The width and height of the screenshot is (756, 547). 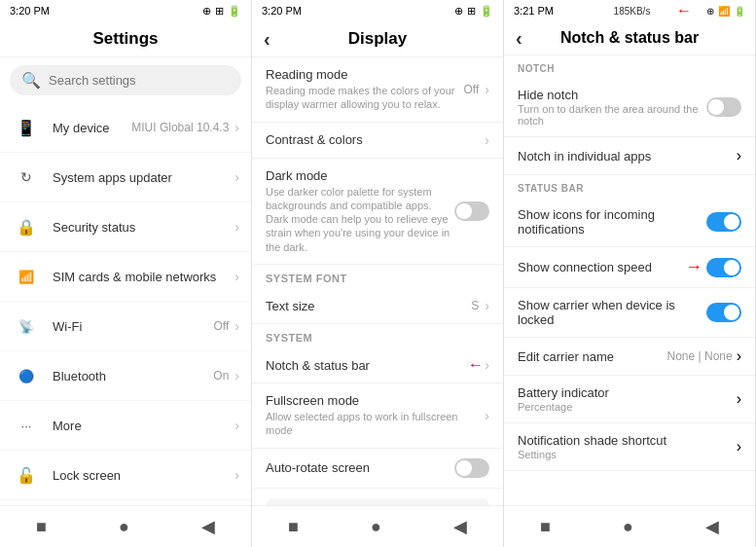 I want to click on notch-carrier-locked: Show carrier when device is locked, so click(x=630, y=313).